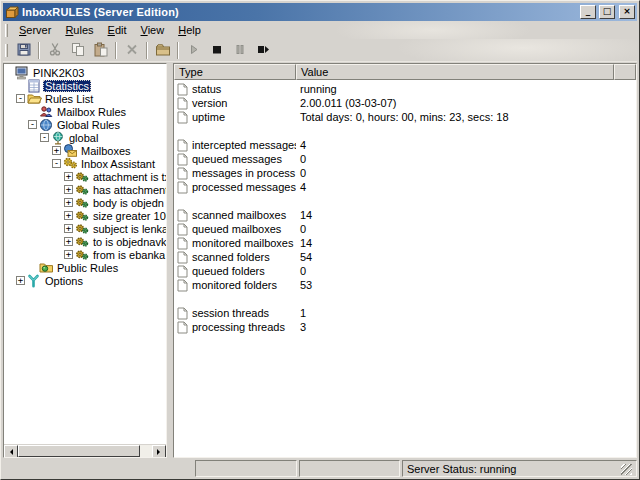  What do you see at coordinates (240, 50) in the screenshot?
I see `pause-icon` at bounding box center [240, 50].